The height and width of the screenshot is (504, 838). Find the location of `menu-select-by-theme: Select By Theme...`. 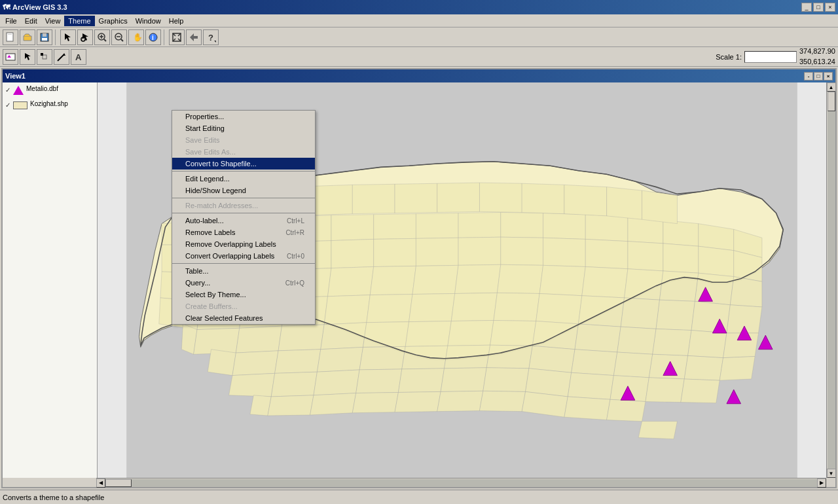

menu-select-by-theme: Select By Theme... is located at coordinates (244, 295).